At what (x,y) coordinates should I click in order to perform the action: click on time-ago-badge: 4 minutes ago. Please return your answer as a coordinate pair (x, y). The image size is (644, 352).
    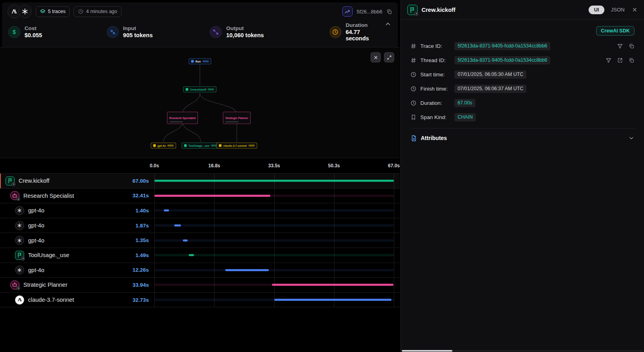
    Looking at the image, I should click on (97, 12).